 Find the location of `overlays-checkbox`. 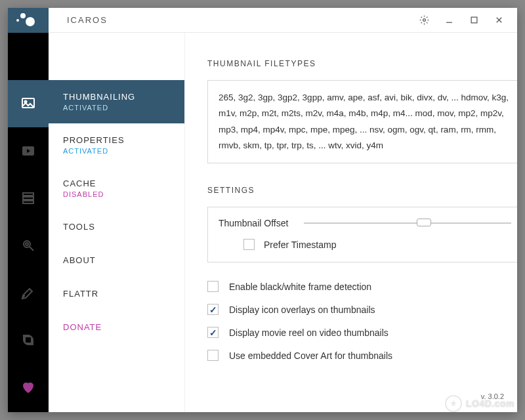

overlays-checkbox is located at coordinates (213, 310).